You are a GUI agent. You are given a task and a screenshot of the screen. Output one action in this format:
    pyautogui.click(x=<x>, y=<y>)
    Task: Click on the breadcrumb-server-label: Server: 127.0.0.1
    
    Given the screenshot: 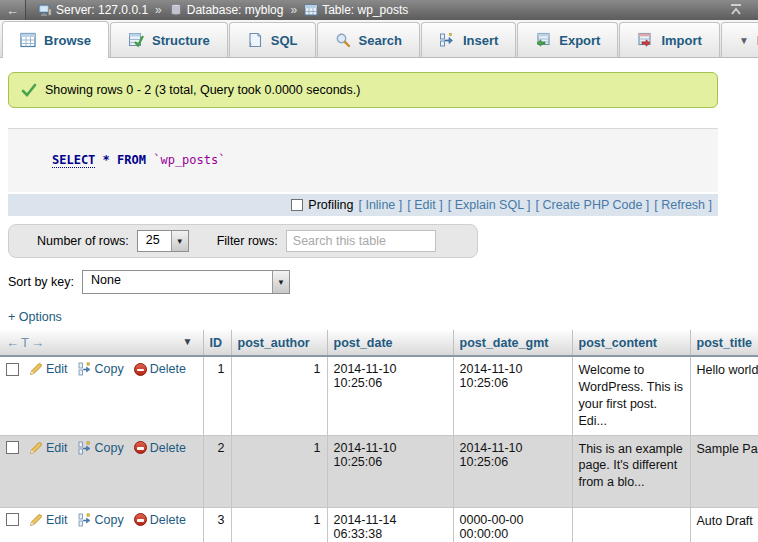 What is the action you would take?
    pyautogui.click(x=102, y=10)
    